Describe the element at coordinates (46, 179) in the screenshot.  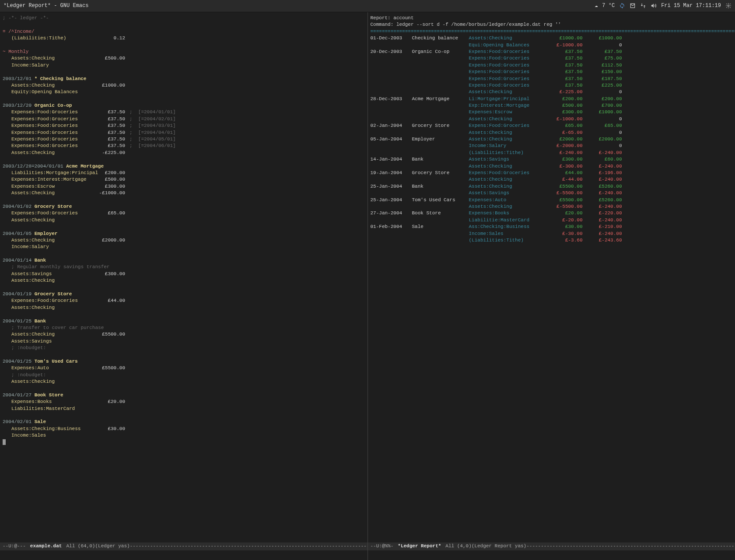
I see `posting-account: Expenses:Interest:Mortgage` at that location.